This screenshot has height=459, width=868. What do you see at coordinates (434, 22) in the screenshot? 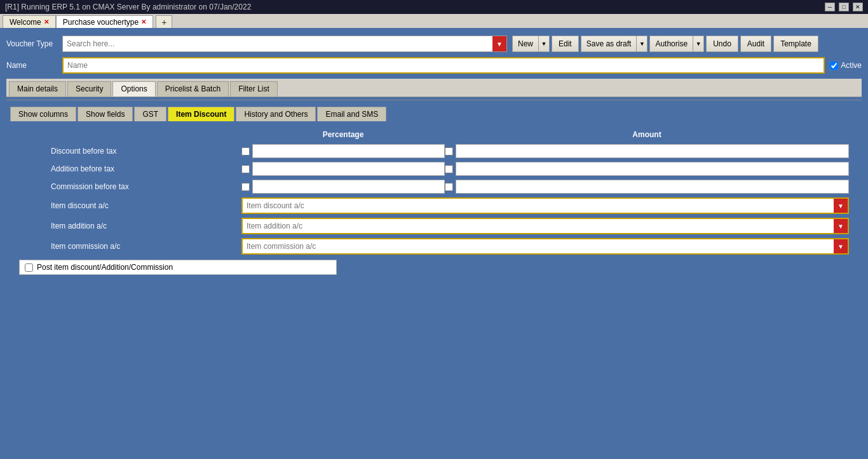
I see `tab-bar: Welcome ✕ Purchase vouchertype ✕ +` at bounding box center [434, 22].